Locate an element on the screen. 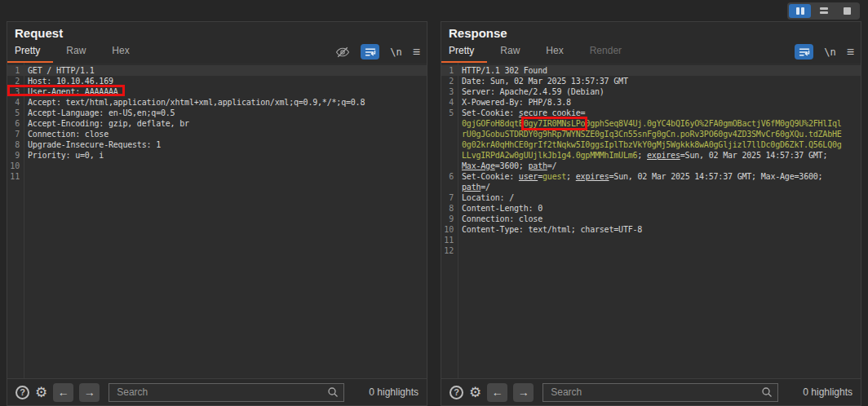  code-text: Priority: u=0, i is located at coordinates (224, 155).